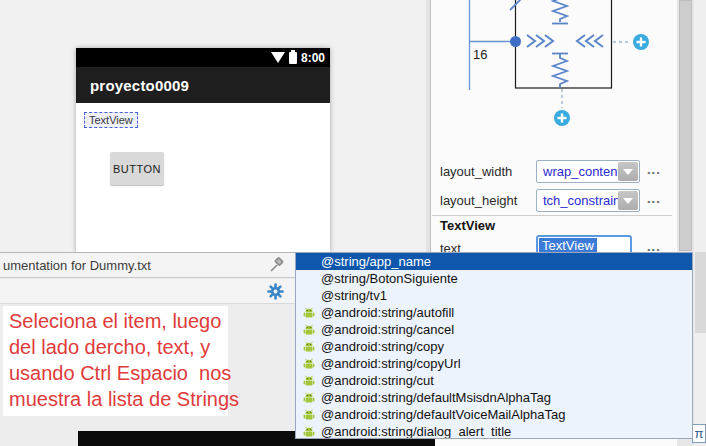 The height and width of the screenshot is (446, 706). What do you see at coordinates (494, 398) in the screenshot?
I see `autocomplete-item: @android:string/defaultMsisdnAlphaTag` at bounding box center [494, 398].